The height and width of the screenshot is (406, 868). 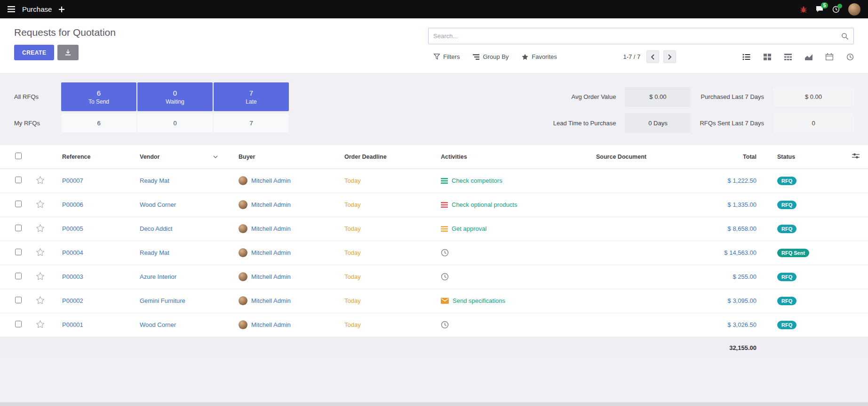 I want to click on kpi-my-waiting: 0, so click(x=175, y=123).